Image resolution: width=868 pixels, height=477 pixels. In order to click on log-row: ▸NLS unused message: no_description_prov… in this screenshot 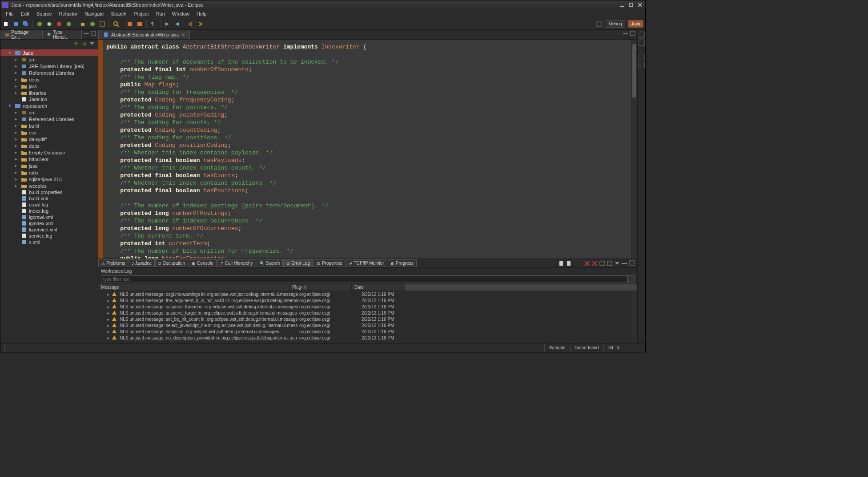, I will do `click(365, 338)`.